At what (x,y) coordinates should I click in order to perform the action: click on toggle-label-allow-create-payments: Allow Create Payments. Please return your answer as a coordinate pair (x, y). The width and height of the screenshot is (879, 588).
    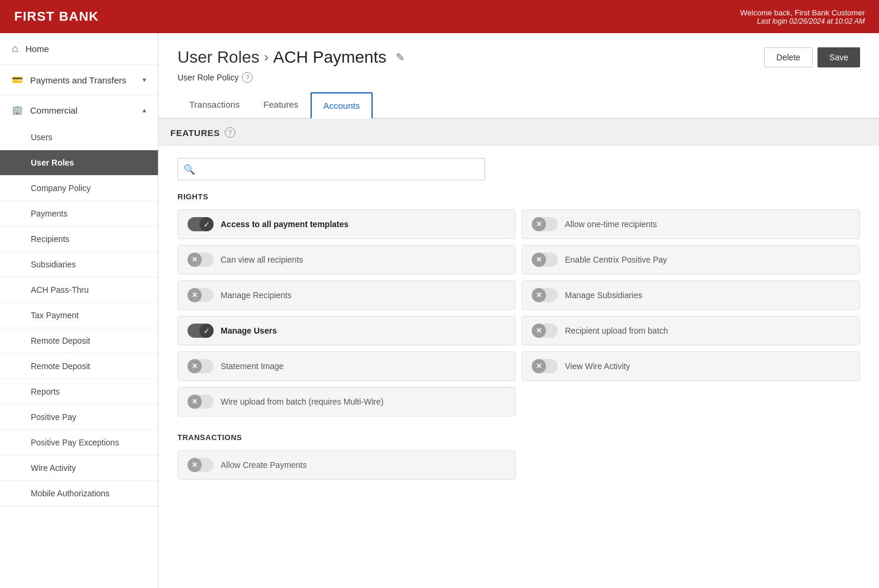
    Looking at the image, I should click on (264, 465).